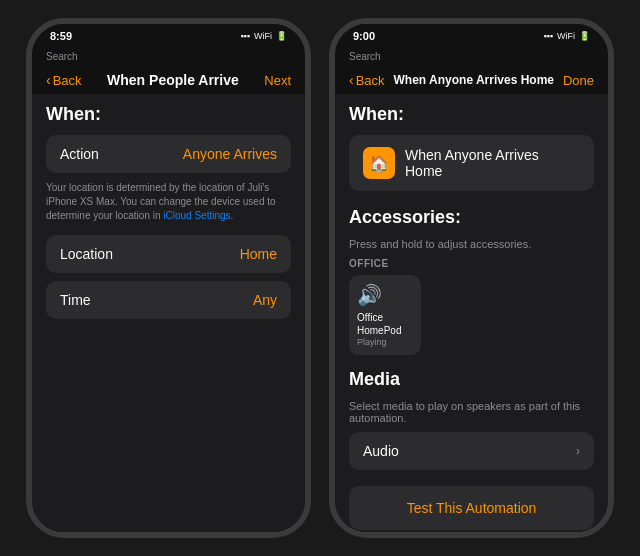  I want to click on location-row: Location Home, so click(168, 254).